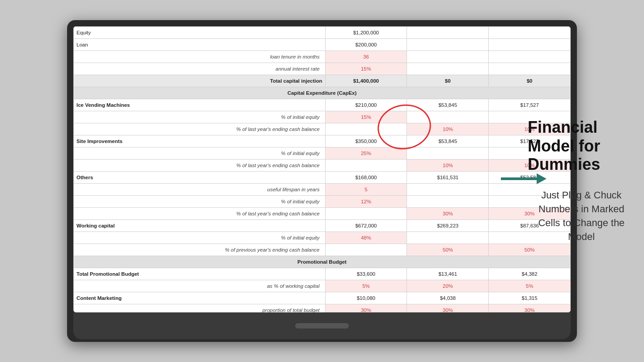 The image size is (644, 362). I want to click on row-label-2: loan tenure in months, so click(199, 57).